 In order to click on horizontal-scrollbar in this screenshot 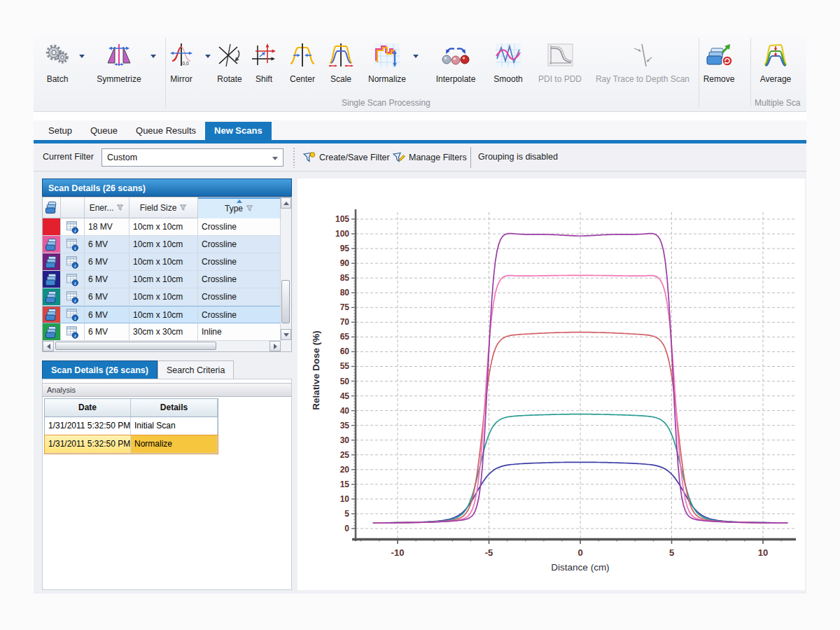, I will do `click(167, 346)`.